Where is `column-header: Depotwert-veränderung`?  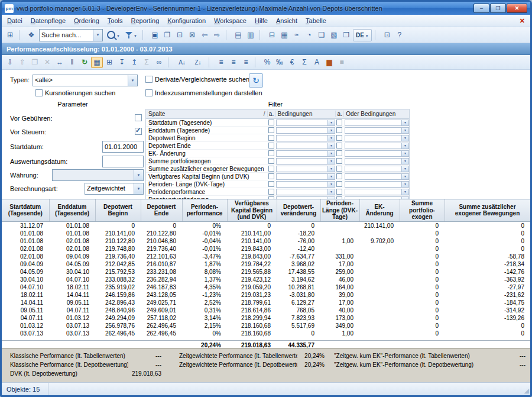 column-header: Depotwert-veränderung is located at coordinates (299, 211).